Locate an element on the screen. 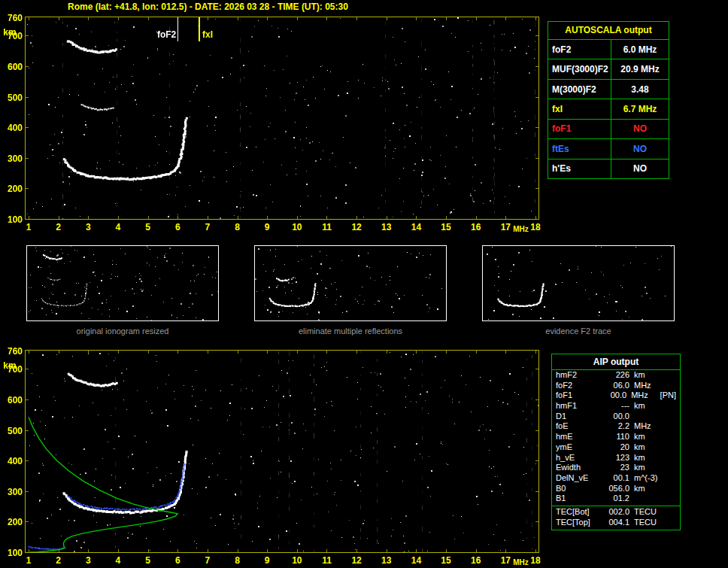 This screenshot has height=568, width=728. aip-param-value: 06.0 is located at coordinates (614, 386).